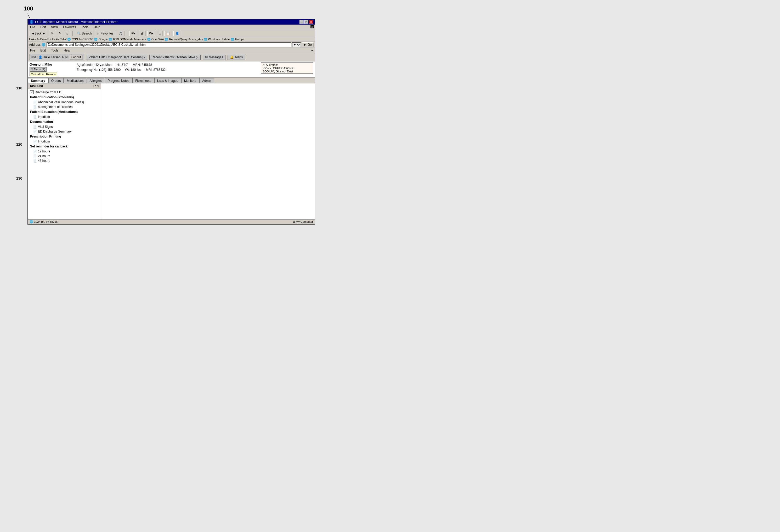  What do you see at coordinates (118, 81) in the screenshot?
I see `tab-progress-notes: Progress Notes` at bounding box center [118, 81].